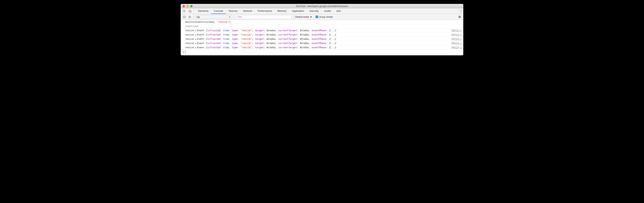  I want to click on tabs-row: ElementsConsoleSourcesNetworkPerformance…, so click(322, 11).